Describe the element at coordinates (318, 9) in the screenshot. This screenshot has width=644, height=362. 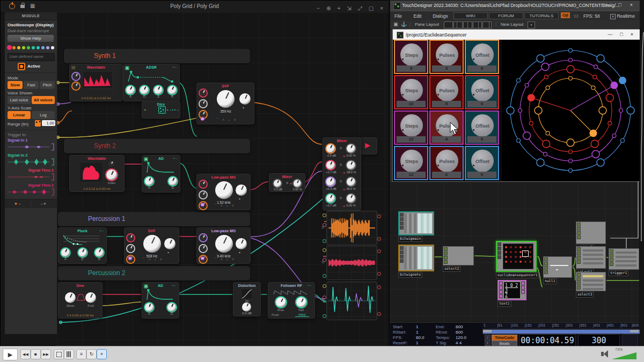
I see `bw-ctl-0: −` at that location.